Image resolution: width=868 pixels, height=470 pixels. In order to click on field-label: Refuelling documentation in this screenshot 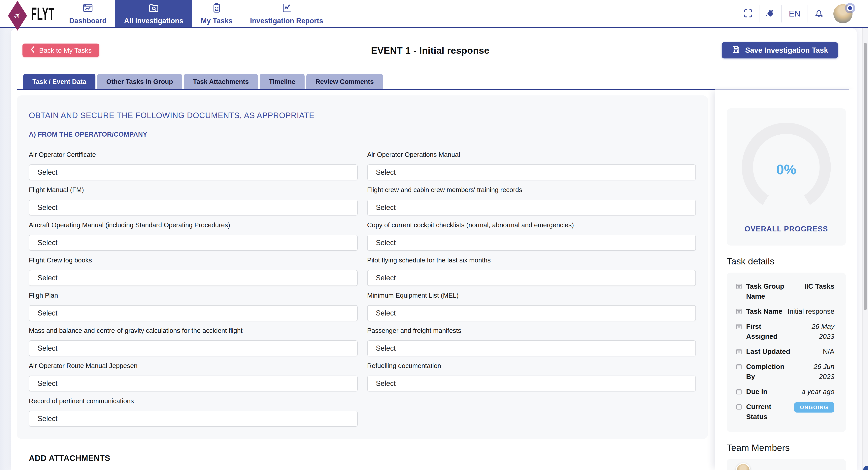, I will do `click(532, 366)`.